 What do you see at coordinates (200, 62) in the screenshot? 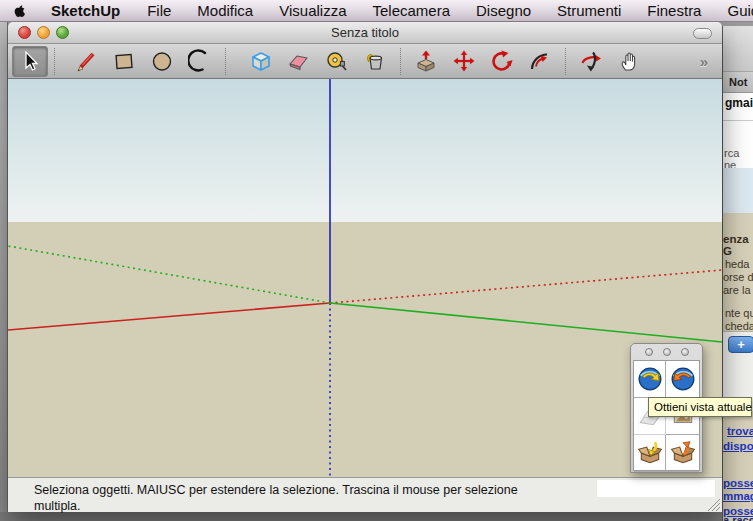
I see `arc-tool-button` at bounding box center [200, 62].